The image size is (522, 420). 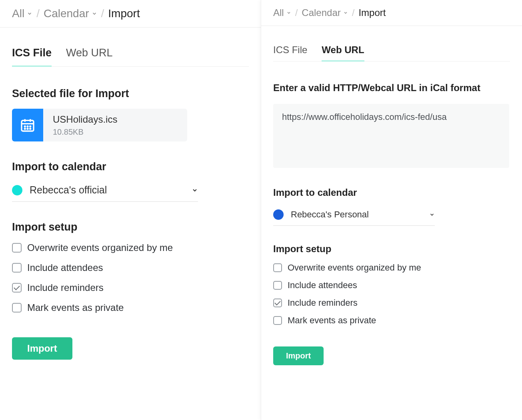 I want to click on url-heading: Enter a valid HTTP/Webcal URL in iCal fo…, so click(x=392, y=88).